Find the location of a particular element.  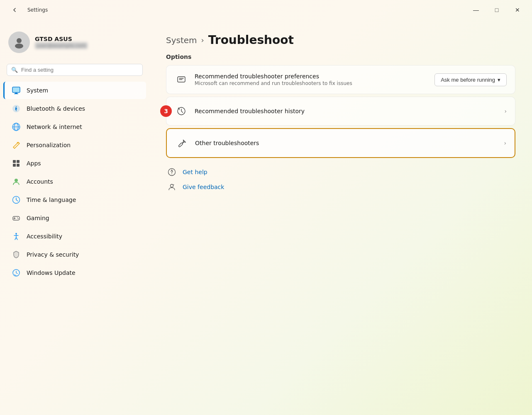

back-button is located at coordinates (15, 10).